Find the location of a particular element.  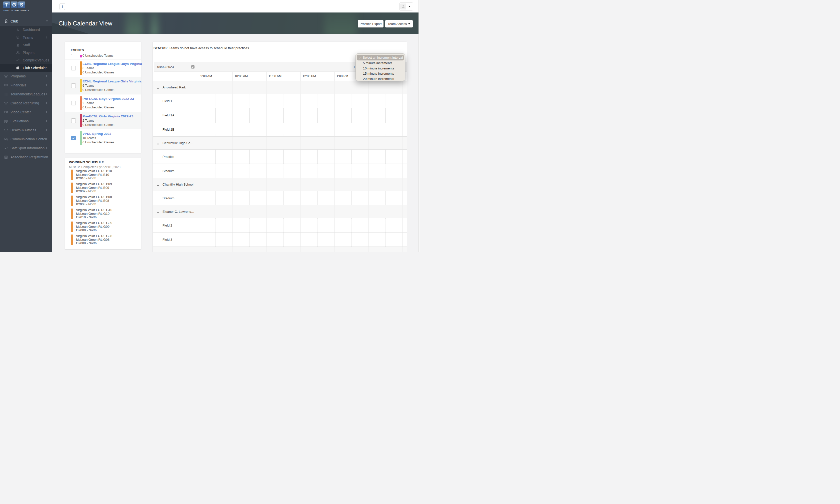

sidebar-item-association-registration: Association Registration is located at coordinates (26, 157).